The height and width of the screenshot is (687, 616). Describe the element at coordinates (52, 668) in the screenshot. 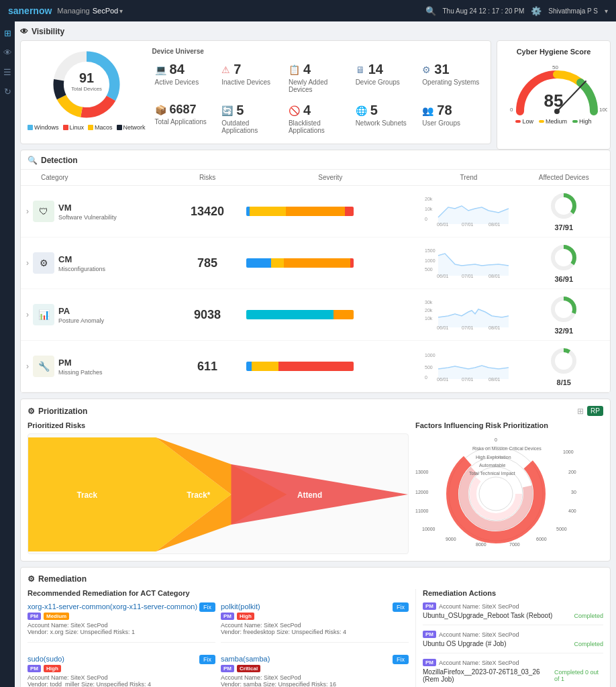

I see `badge-high-3: High` at that location.